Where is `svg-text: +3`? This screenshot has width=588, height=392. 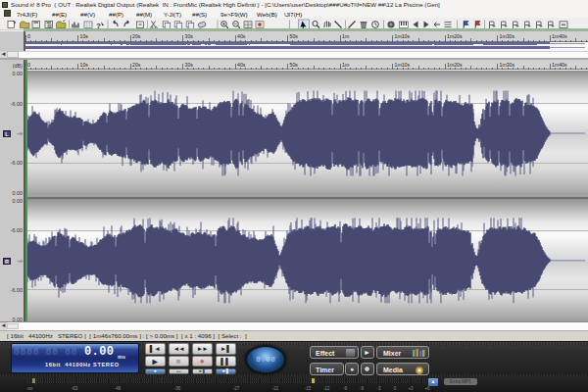
svg-text: +3 is located at coordinates (411, 388).